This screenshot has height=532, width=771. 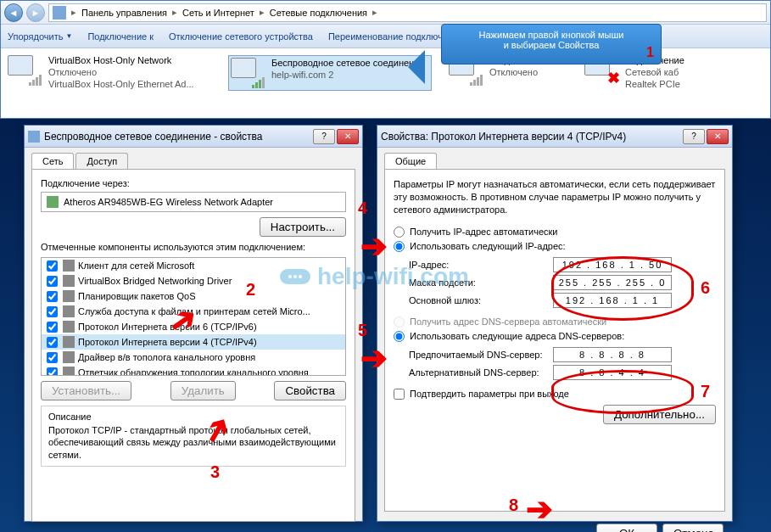 What do you see at coordinates (303, 227) in the screenshot?
I see `configure-button: Настроить...` at bounding box center [303, 227].